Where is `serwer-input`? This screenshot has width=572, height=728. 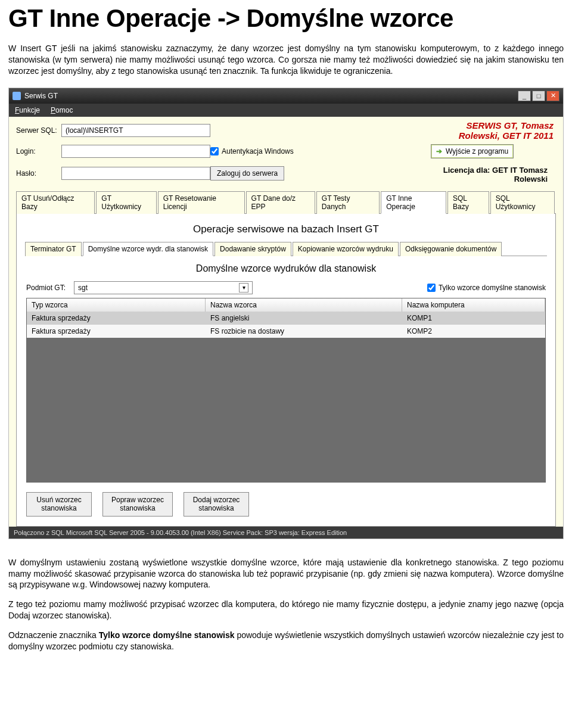
serwer-input is located at coordinates (136, 130).